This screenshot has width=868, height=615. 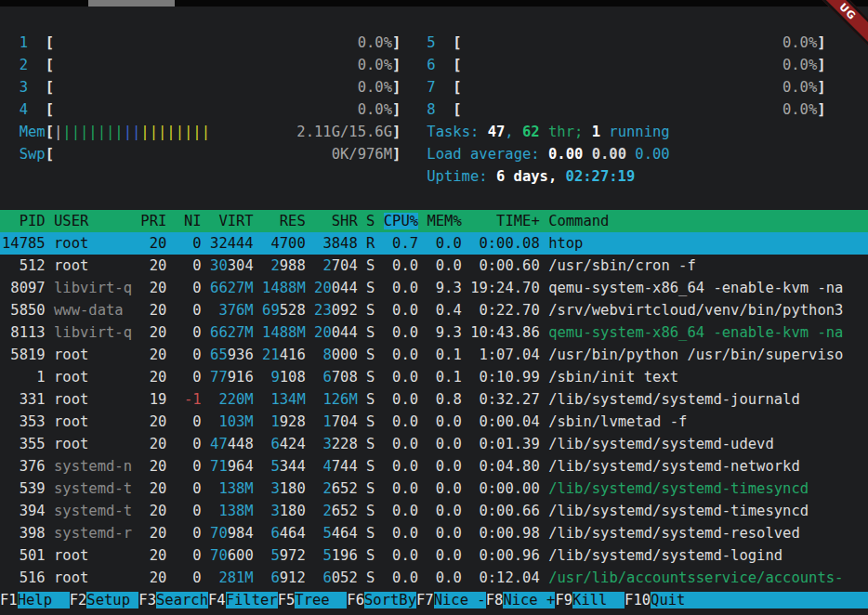 What do you see at coordinates (434, 243) in the screenshot?
I see `process-row-14785: 14785 root 20 0 32444 4700 3848 R 0.7 0.…` at bounding box center [434, 243].